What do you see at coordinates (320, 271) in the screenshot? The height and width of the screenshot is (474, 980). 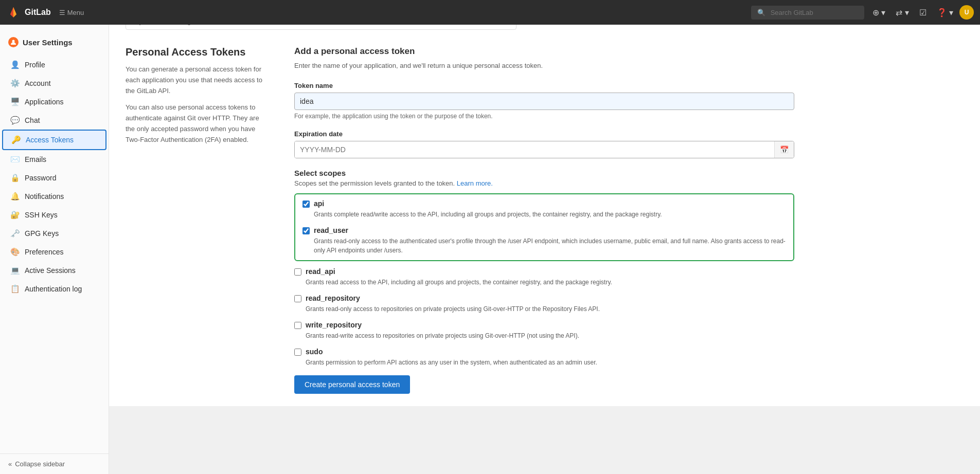 I see `scope-name-read_api: read_api` at bounding box center [320, 271].